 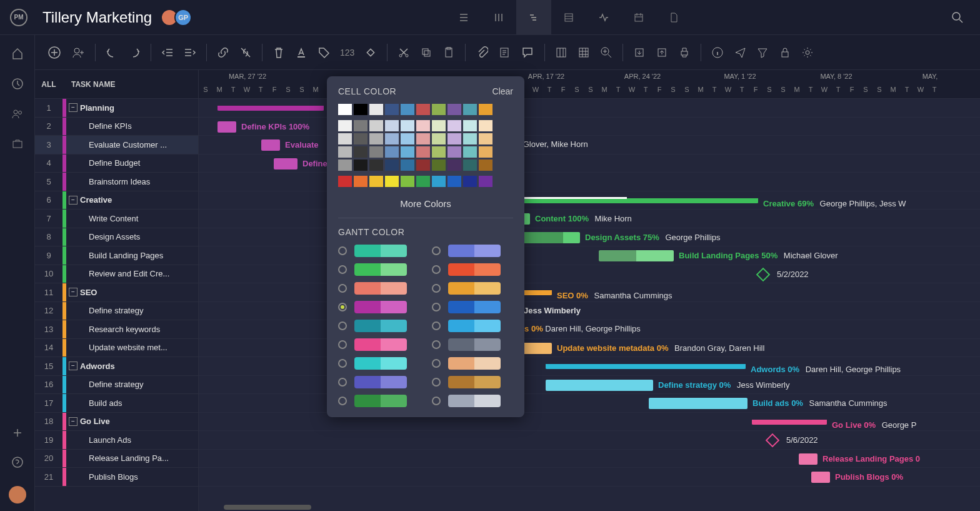 What do you see at coordinates (606, 53) in the screenshot?
I see `zoom-icon` at bounding box center [606, 53].